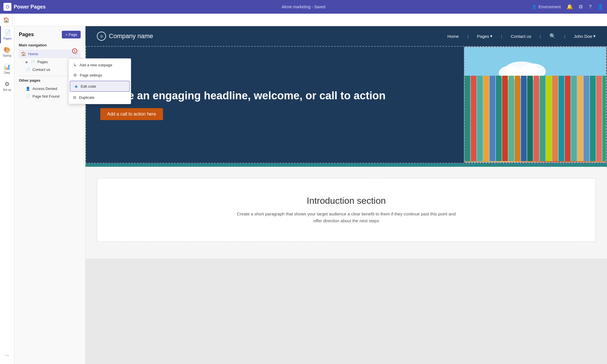  What do you see at coordinates (304, 7) in the screenshot?
I see `top-bar: ⬡ Power Pages Akme marketing - Saved 👤 E…` at bounding box center [304, 7].